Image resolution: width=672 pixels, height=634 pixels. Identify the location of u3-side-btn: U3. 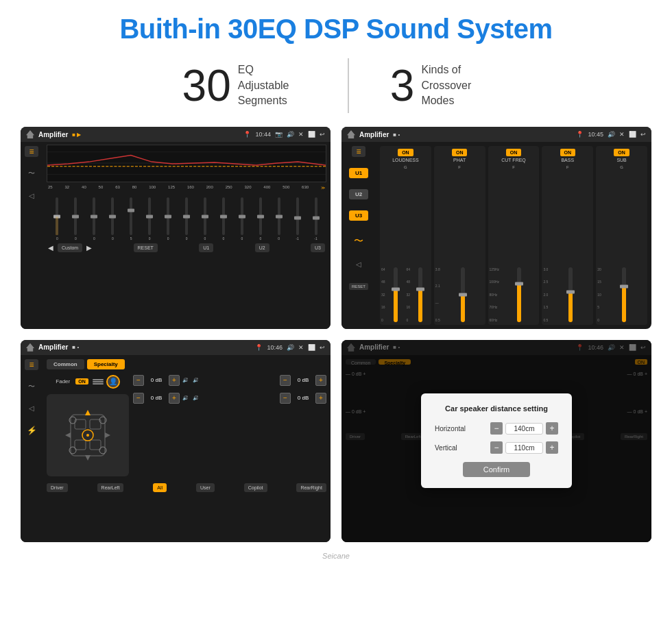
(359, 215).